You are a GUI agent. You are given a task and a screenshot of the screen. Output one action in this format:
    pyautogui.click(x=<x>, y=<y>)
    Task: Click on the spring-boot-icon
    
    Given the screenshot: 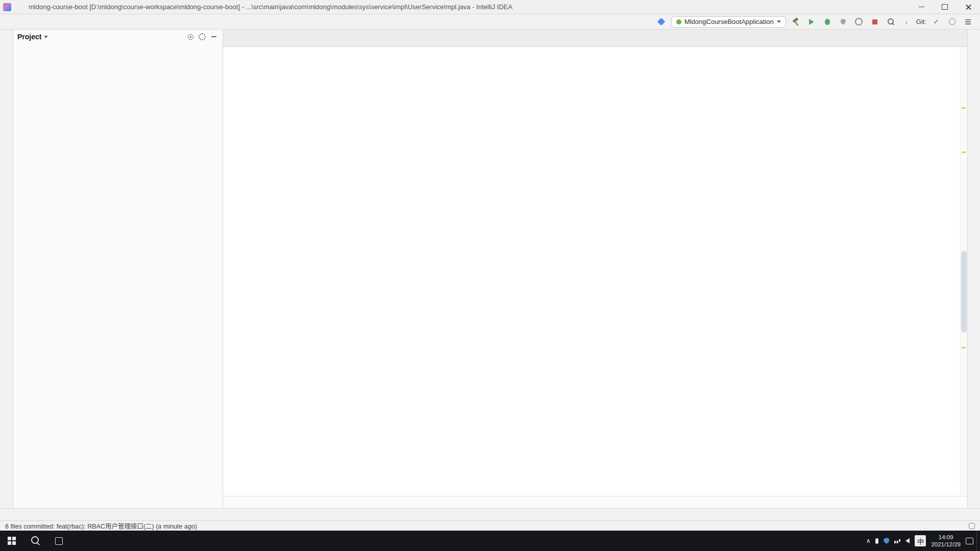 What is the action you would take?
    pyautogui.click(x=679, y=22)
    